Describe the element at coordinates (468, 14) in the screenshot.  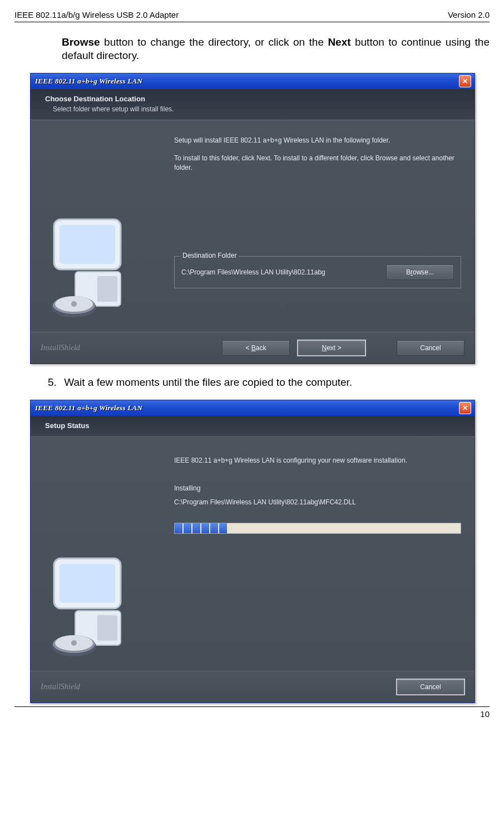
I see `header-right: Version 2.0` at that location.